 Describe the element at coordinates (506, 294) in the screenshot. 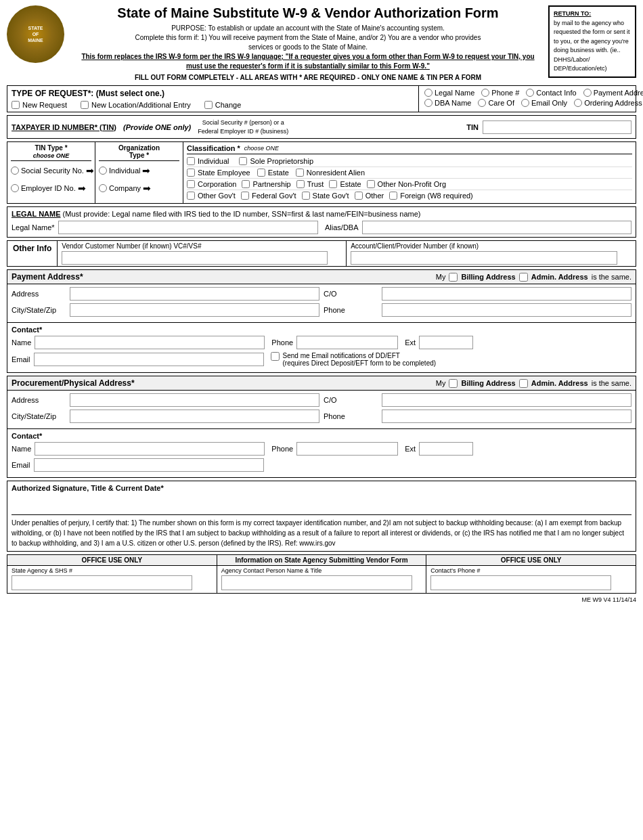

I see `payment-co-input` at that location.